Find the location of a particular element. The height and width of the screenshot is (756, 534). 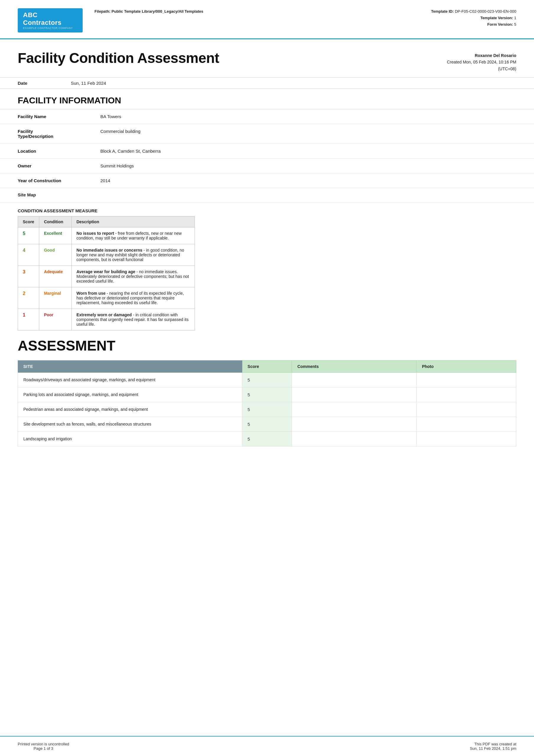

cam-score: 2 is located at coordinates (29, 298).